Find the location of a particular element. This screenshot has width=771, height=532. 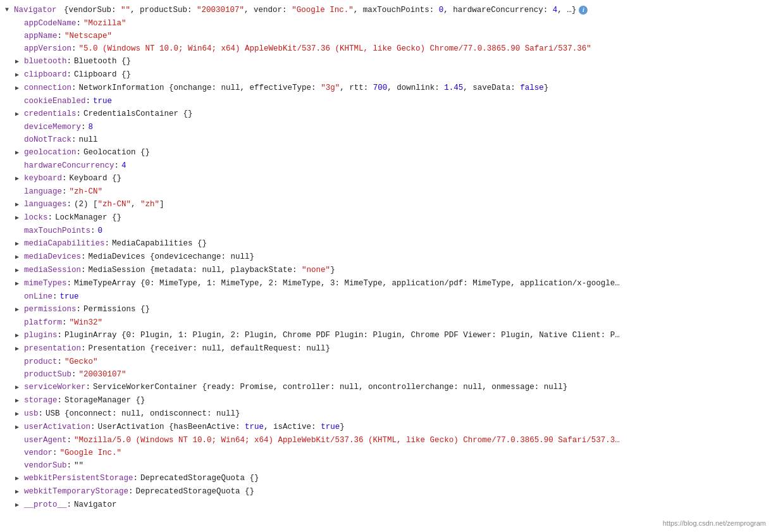

prop-key-bluetooth: bluetooth is located at coordinates (46, 61).